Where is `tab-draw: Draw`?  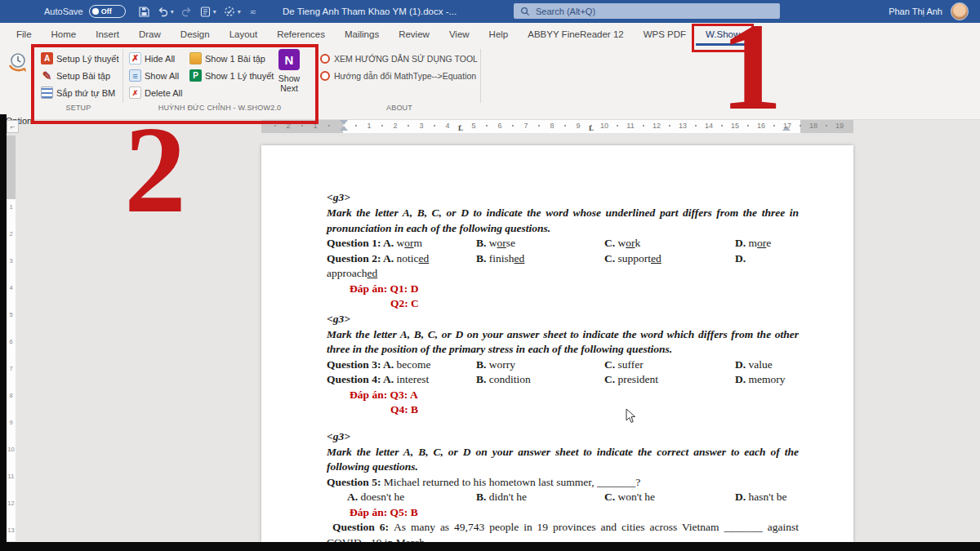 tab-draw: Draw is located at coordinates (150, 34).